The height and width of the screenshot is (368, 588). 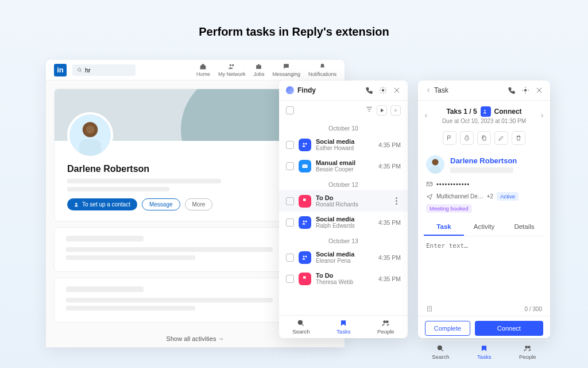 I want to click on tab-details: Details, so click(x=524, y=227).